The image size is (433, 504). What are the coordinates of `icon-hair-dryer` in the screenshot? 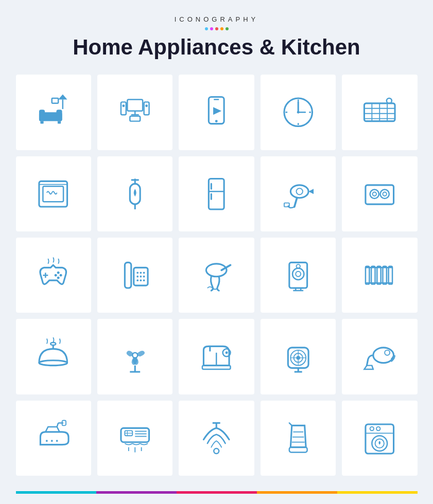 It's located at (298, 194).